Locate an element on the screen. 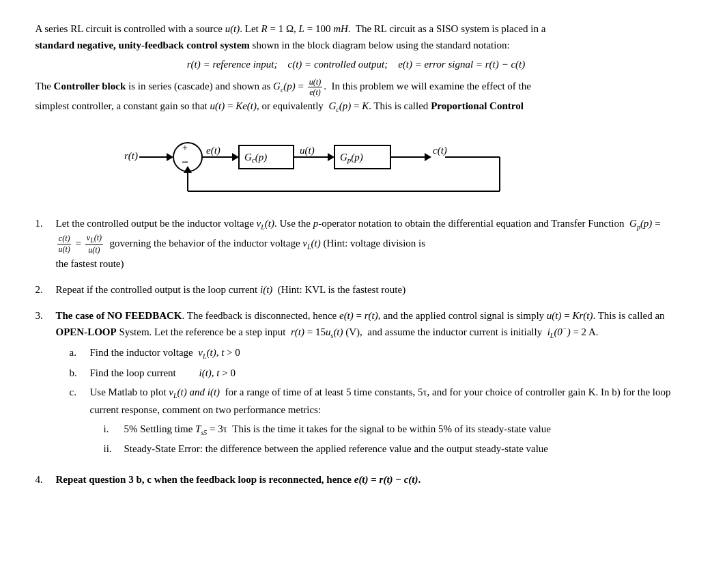  q3-num: 3. is located at coordinates (43, 384).